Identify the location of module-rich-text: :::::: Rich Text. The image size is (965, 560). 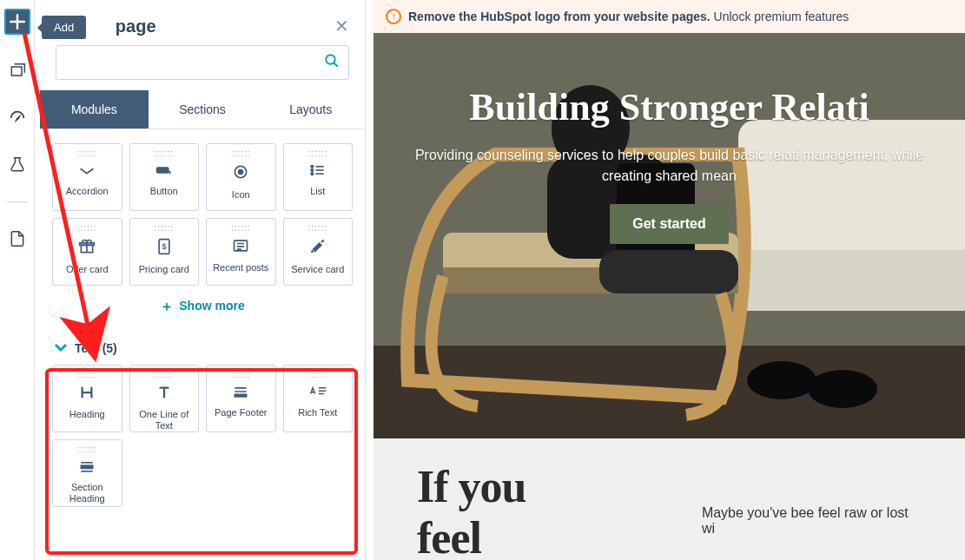
(318, 399).